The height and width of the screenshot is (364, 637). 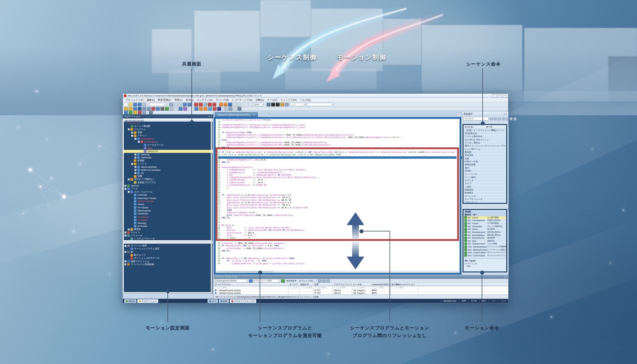 What do you see at coordinates (216, 273) in the screenshot?
I see `scroll-left-arrow: ◂` at bounding box center [216, 273].